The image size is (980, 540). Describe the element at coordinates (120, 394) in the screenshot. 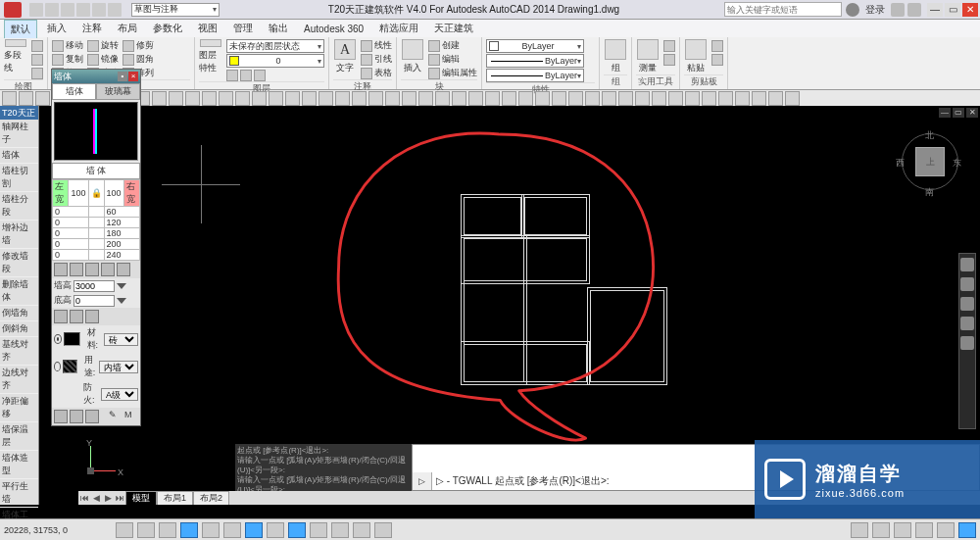

I see `fire-select: A级` at that location.